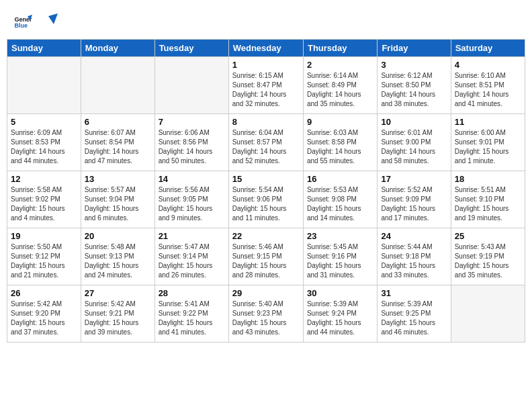 This screenshot has height=411, width=532. Describe the element at coordinates (414, 314) in the screenshot. I see `calendar-cell: 31Sunrise: 5:39 AMSunset: 9:25 PMDayligh…` at that location.